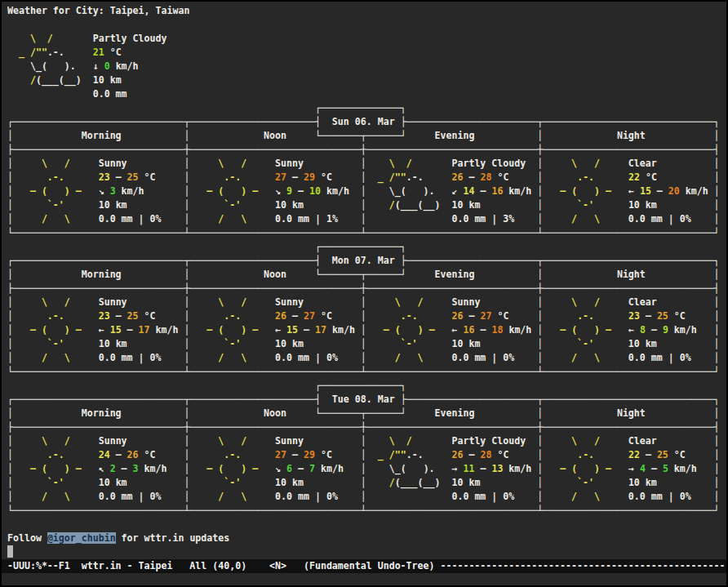 The image size is (728, 587). Describe the element at coordinates (367, 274) in the screenshot. I see `day2-column-headers: │ Morning │ Noon └───────┬──────┘ Evenin…` at that location.